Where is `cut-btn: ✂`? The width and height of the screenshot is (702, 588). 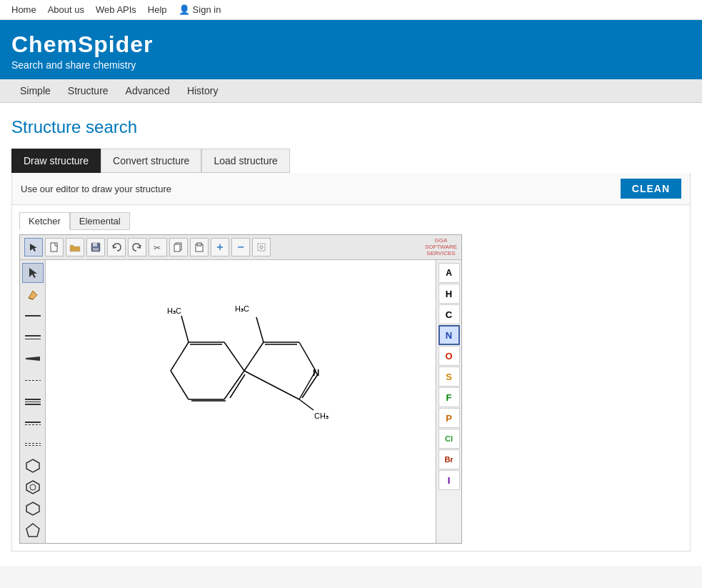 cut-btn: ✂ is located at coordinates (158, 247).